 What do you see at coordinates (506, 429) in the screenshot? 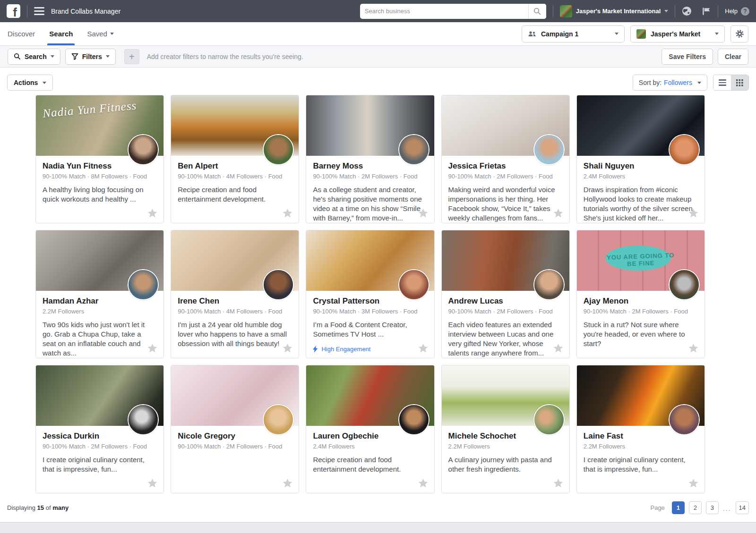
I see `creator-card: Michele Schochet 2.2M Followers A culina…` at bounding box center [506, 429].